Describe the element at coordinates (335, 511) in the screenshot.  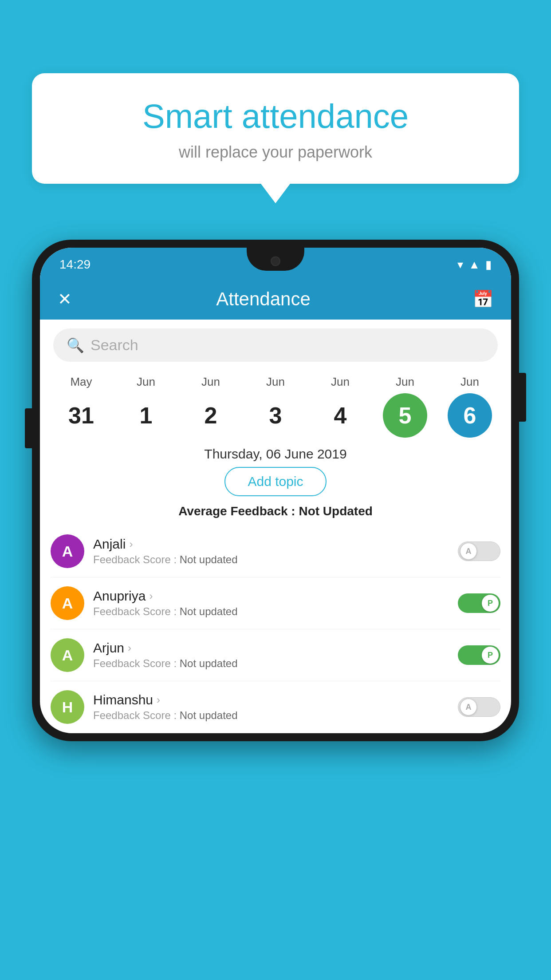
I see `avg-feedback-value: Not Updated` at that location.